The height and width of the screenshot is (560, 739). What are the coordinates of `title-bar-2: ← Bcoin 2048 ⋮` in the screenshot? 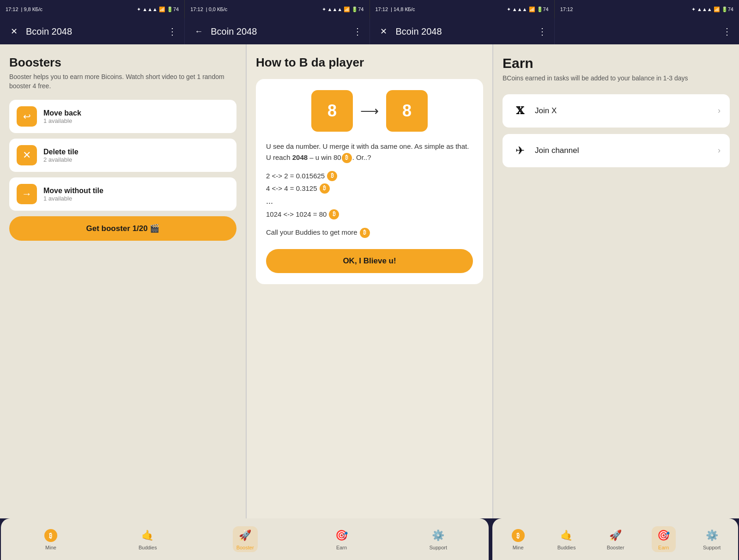 It's located at (277, 31).